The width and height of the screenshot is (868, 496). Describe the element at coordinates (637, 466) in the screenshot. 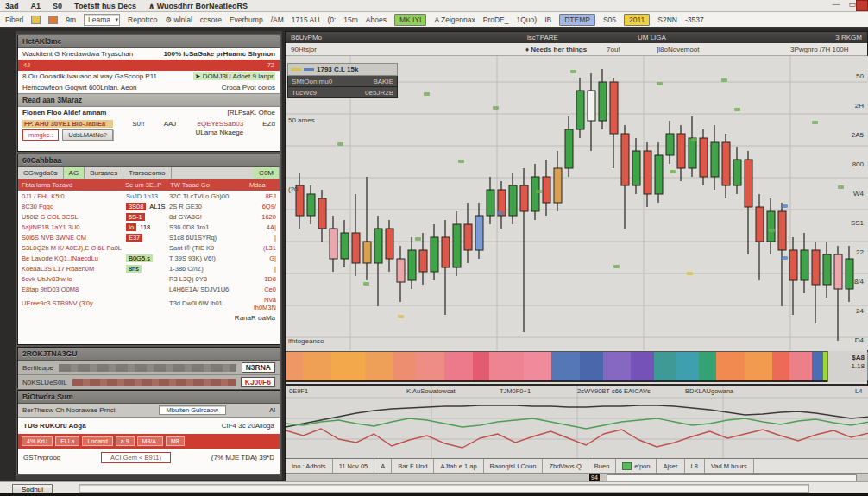

I see `time-axis-tab: e'pon` at that location.